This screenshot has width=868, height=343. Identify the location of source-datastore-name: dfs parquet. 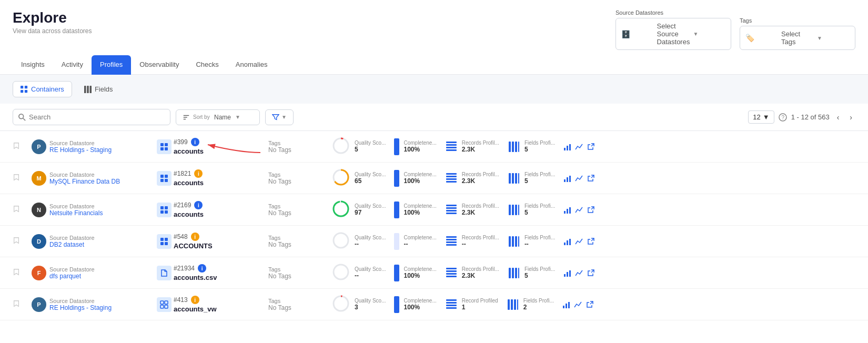
(102, 276).